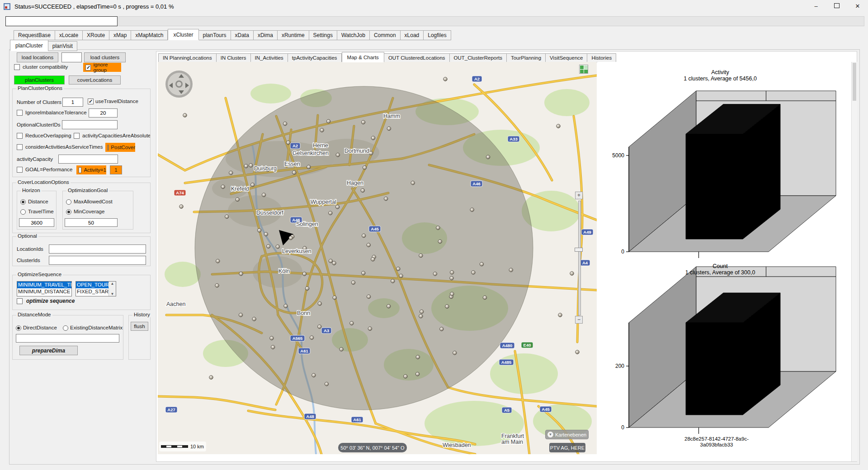 This screenshot has width=868, height=470. I want to click on tab-tourplanning: TourPlanning, so click(526, 58).